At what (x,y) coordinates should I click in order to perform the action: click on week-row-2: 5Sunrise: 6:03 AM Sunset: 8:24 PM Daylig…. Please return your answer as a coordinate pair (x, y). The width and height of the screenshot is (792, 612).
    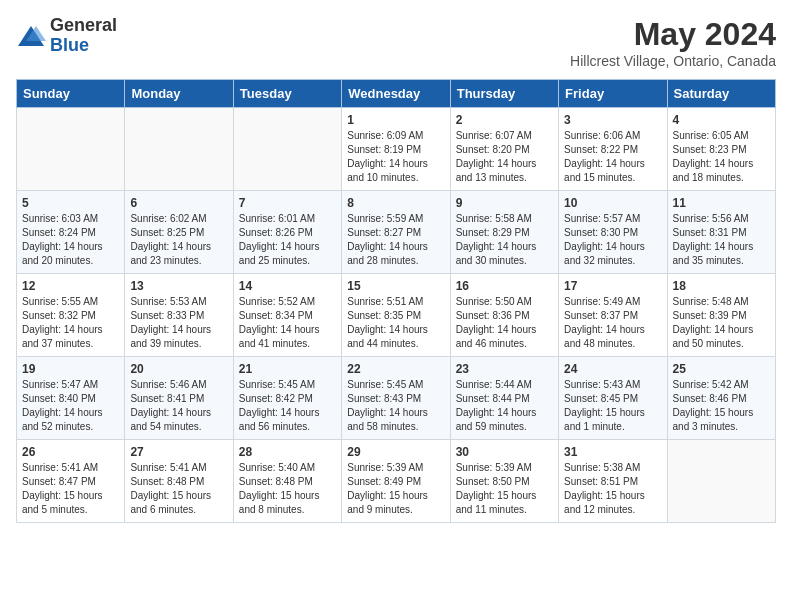
    Looking at the image, I should click on (396, 232).